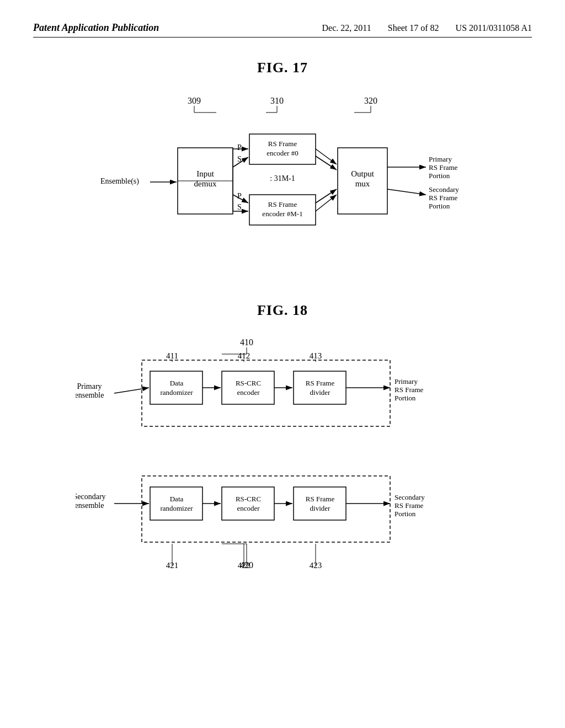 This screenshot has width=565, height=728. What do you see at coordinates (414, 28) in the screenshot?
I see `sheet-info: Sheet 17 of 82` at bounding box center [414, 28].